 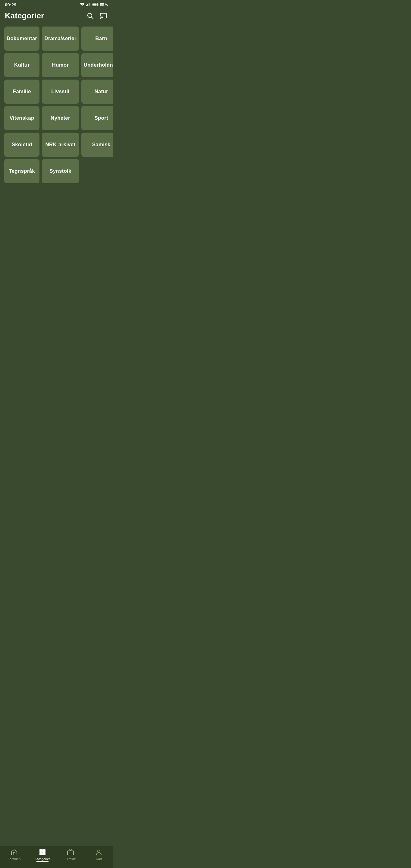 What do you see at coordinates (60, 92) in the screenshot?
I see `category-label-livsstil: Livsstil` at bounding box center [60, 92].